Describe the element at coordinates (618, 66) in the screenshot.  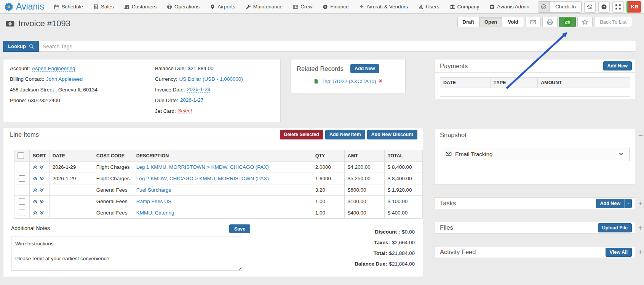
I see `payments-add-new-button: Add New` at that location.